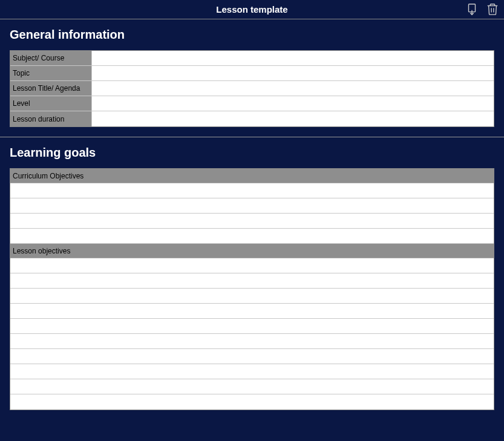 The width and height of the screenshot is (504, 441). Describe the element at coordinates (493, 9) in the screenshot. I see `trash-icon` at that location.